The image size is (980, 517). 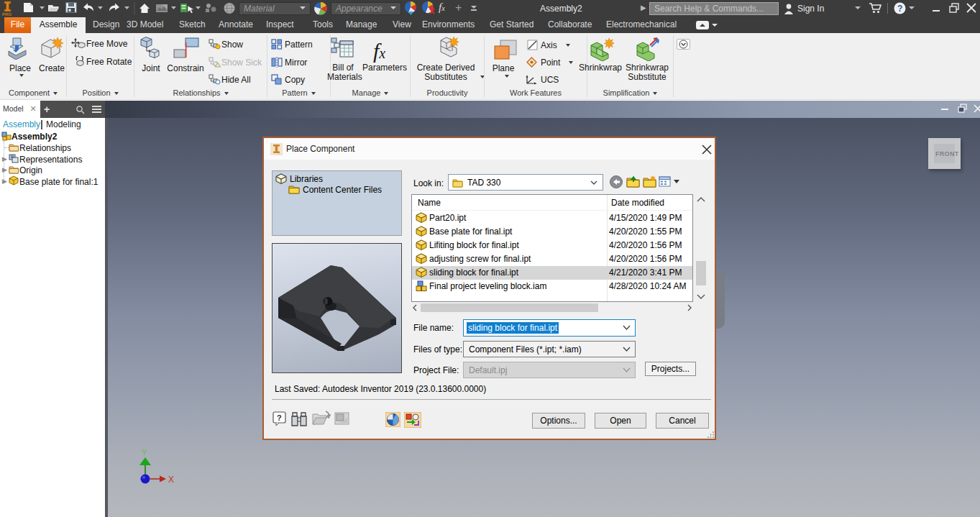 I want to click on svg-text: Y, so click(x=145, y=452).